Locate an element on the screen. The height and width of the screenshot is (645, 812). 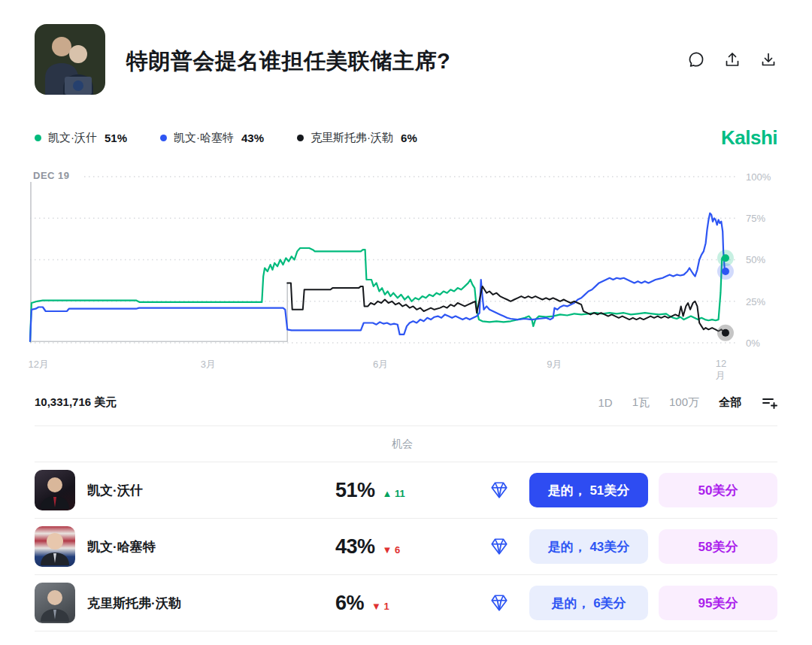
buy-yes-label: 是的， 6美分 is located at coordinates (588, 603).